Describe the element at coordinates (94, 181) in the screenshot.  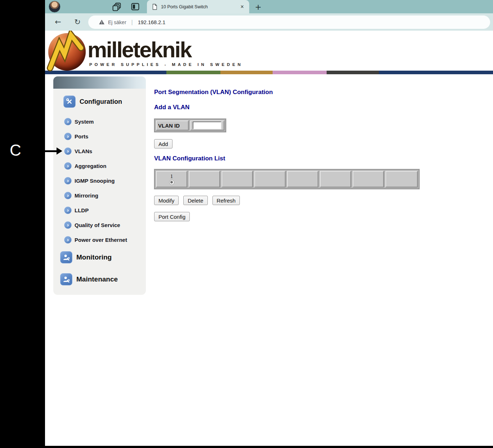
I see `sidebar-item-label: IGMP Snooping` at that location.